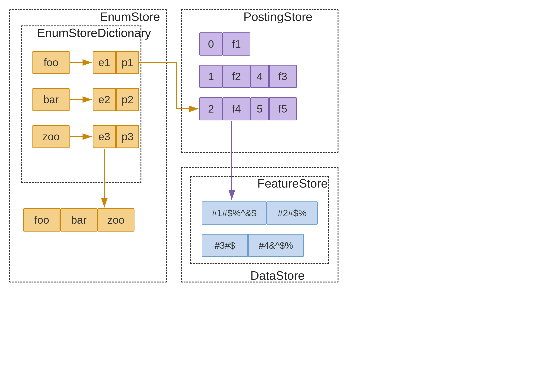 The width and height of the screenshot is (552, 392). What do you see at coordinates (104, 137) in the screenshot?
I see `enum-e3: e3` at bounding box center [104, 137].